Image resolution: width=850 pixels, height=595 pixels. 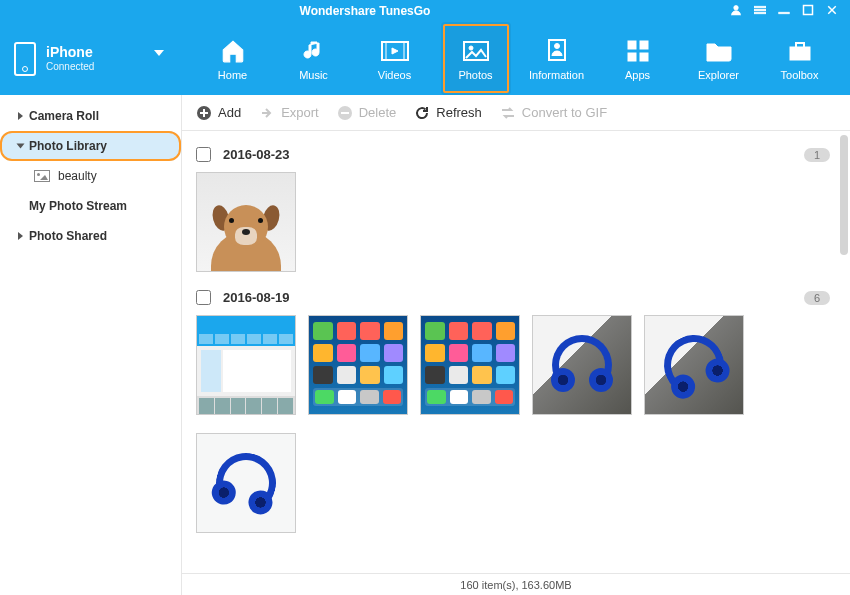 What do you see at coordinates (218, 113) in the screenshot?
I see `add-button: Add` at bounding box center [218, 113].